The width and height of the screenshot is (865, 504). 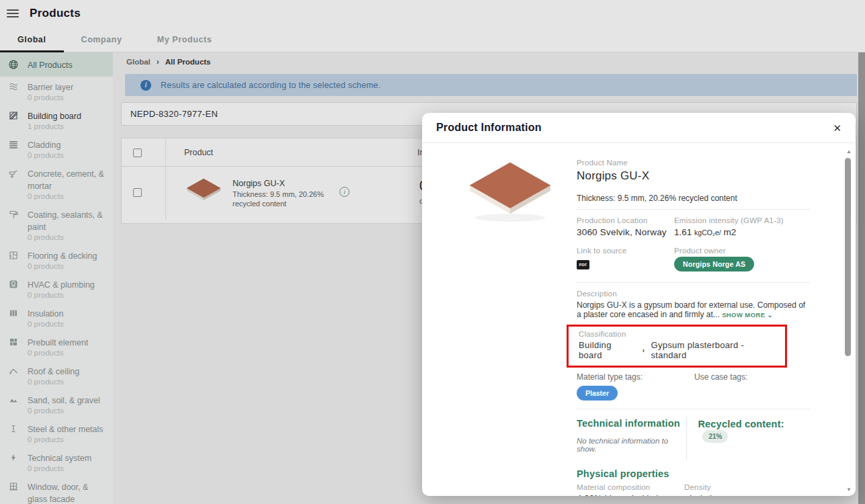 I want to click on link-to-source-label: Link to source, so click(x=625, y=251).